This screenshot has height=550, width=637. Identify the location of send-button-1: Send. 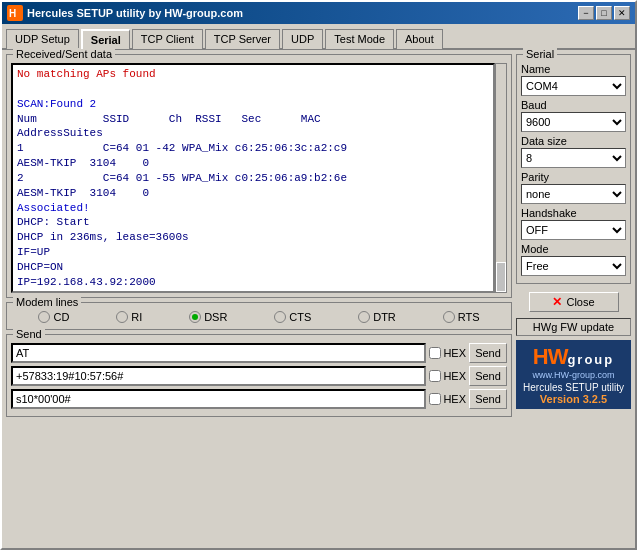
(488, 353).